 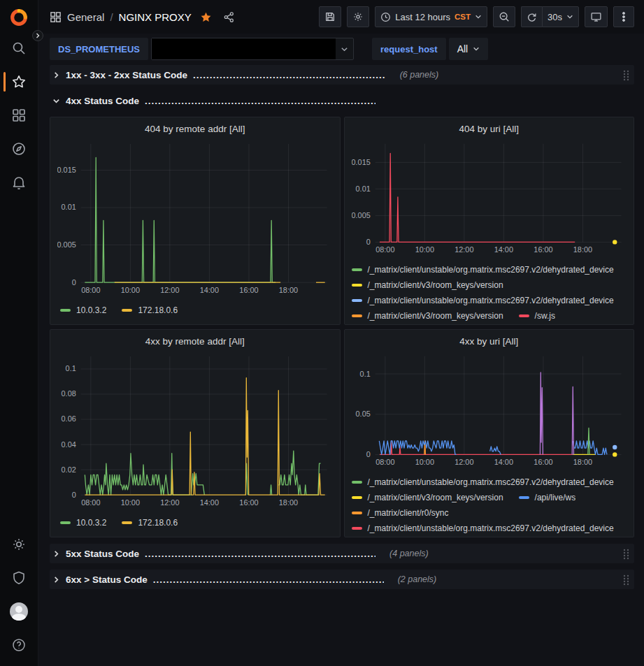 I want to click on breadcrumb-dashboard-title: NGINX PROXY, so click(x=155, y=17).